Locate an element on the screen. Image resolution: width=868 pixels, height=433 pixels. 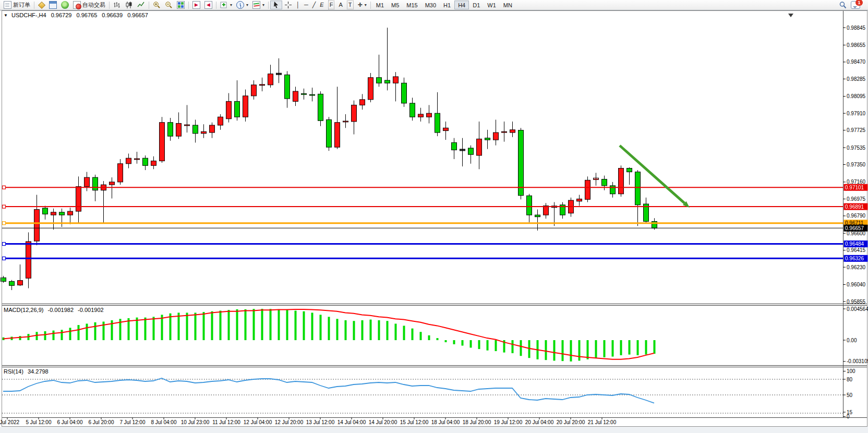
rsi-axis-label: 50 is located at coordinates (850, 395).